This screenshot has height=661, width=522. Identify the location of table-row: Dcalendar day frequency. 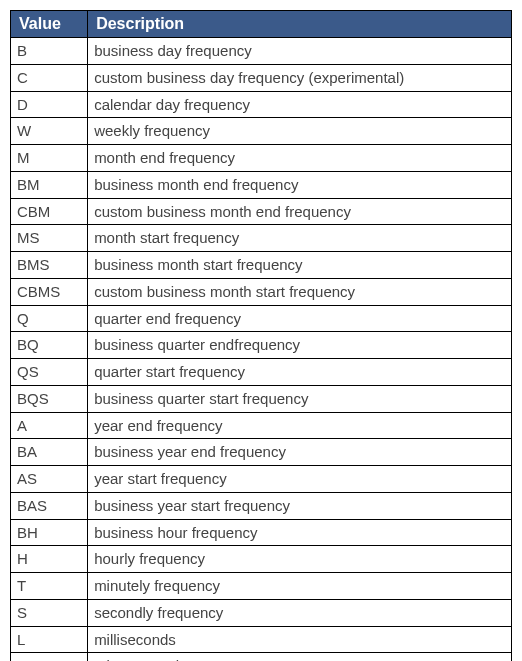
(262, 104).